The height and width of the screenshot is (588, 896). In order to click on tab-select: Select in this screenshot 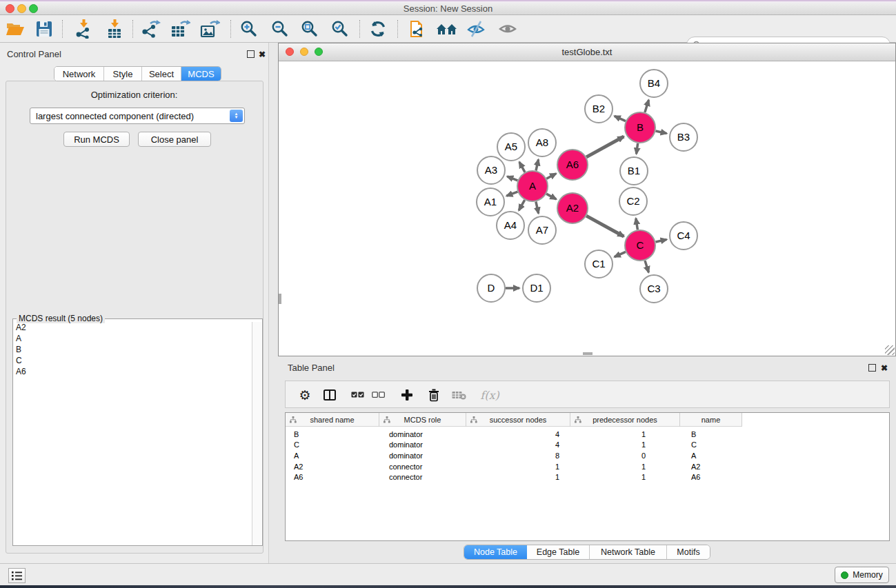, I will do `click(161, 74)`.